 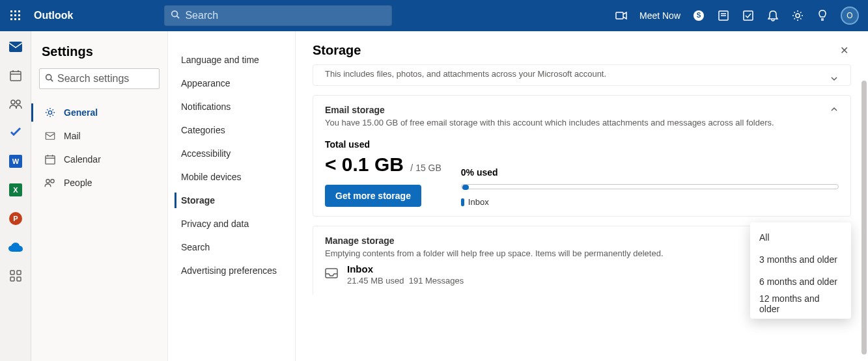 What do you see at coordinates (864, 217) in the screenshot?
I see `scrollbar` at bounding box center [864, 217].